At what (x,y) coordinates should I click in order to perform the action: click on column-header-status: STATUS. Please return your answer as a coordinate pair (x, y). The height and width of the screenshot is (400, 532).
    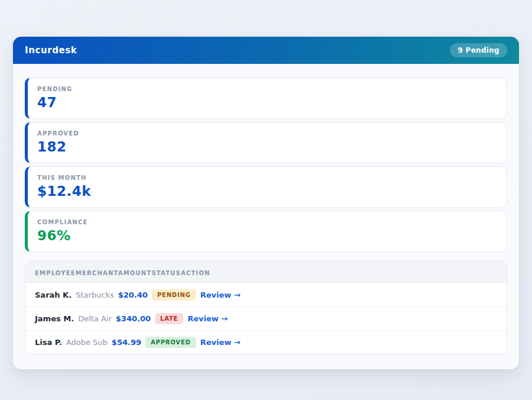
    Looking at the image, I should click on (166, 273).